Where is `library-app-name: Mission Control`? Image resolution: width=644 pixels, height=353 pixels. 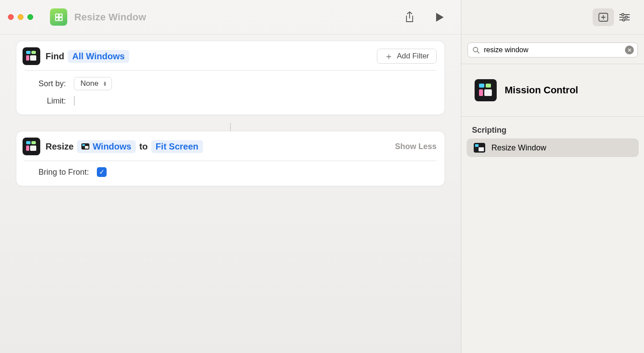 library-app-name: Mission Control is located at coordinates (541, 90).